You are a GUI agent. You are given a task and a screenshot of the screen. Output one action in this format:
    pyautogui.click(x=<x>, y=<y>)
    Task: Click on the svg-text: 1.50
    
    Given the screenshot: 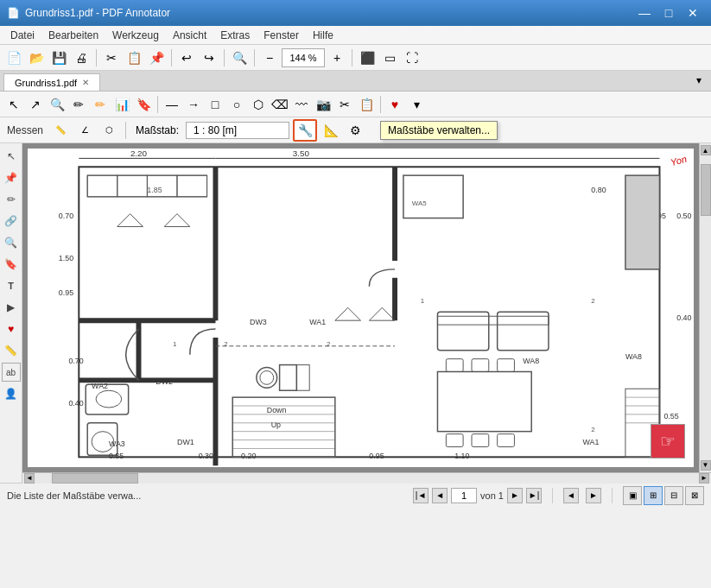 What is the action you would take?
    pyautogui.click(x=66, y=258)
    